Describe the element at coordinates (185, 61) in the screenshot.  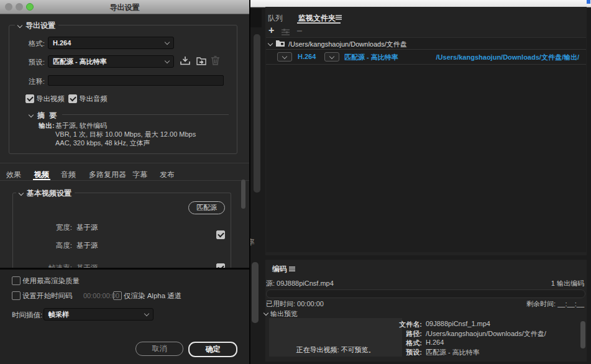
I see `save-preset-icon` at that location.